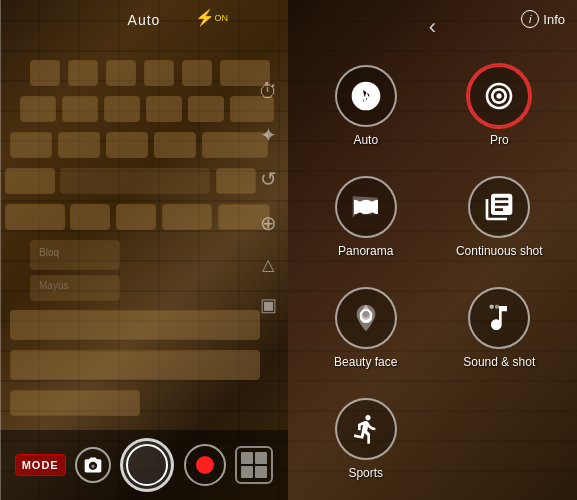 The width and height of the screenshot is (577, 500). Describe the element at coordinates (0, 250) in the screenshot. I see `panel-divider` at that location.